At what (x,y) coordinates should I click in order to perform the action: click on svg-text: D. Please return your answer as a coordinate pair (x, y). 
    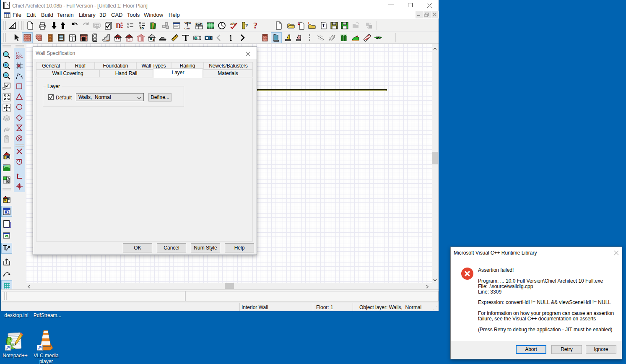
    Looking at the image, I should click on (118, 26).